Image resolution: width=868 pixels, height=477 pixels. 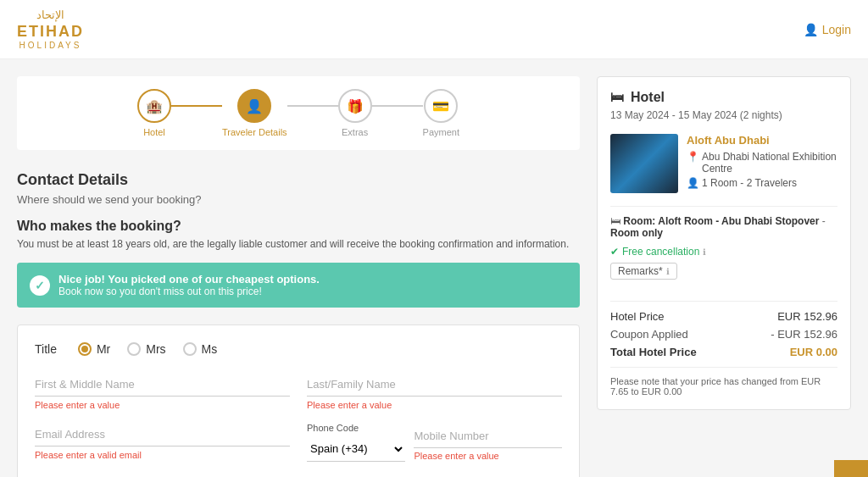 I want to click on contact-subtitle: Where should we send your booking?, so click(x=298, y=200).